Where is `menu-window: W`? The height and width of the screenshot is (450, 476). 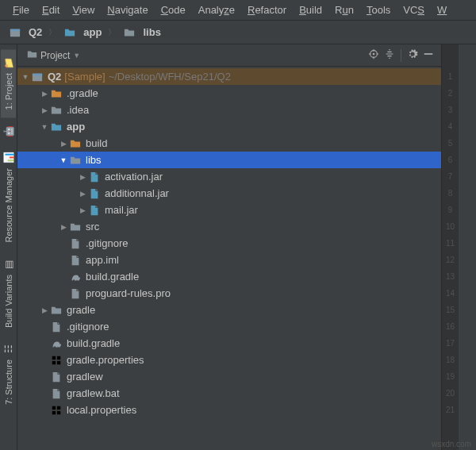 menu-window: W is located at coordinates (442, 10).